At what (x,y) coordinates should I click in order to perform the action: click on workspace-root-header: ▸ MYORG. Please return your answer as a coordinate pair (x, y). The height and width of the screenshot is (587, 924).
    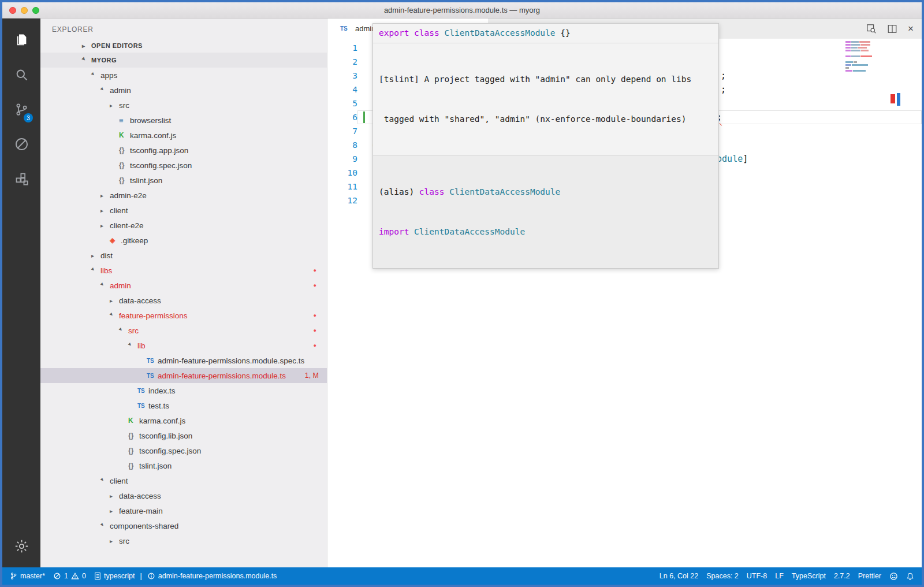
    Looking at the image, I should click on (184, 60).